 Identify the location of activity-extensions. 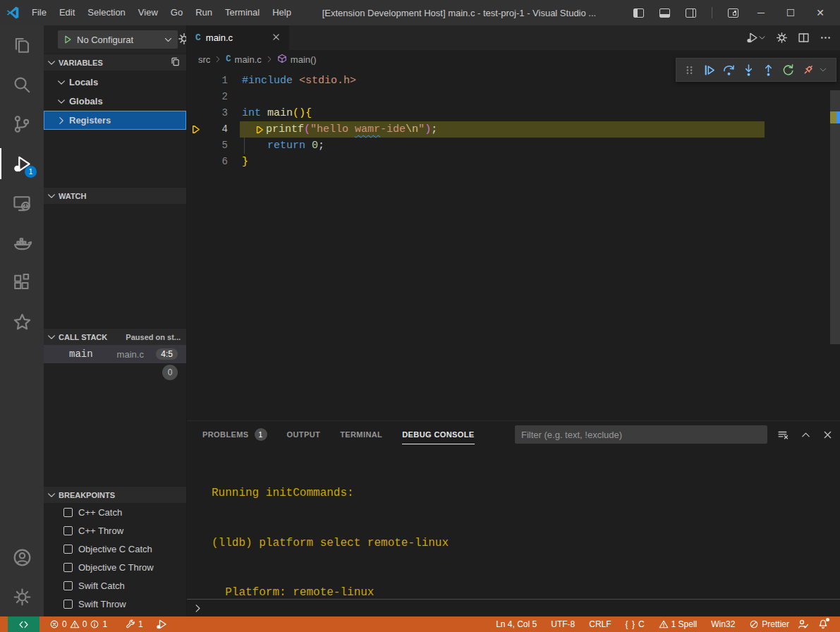
(22, 282).